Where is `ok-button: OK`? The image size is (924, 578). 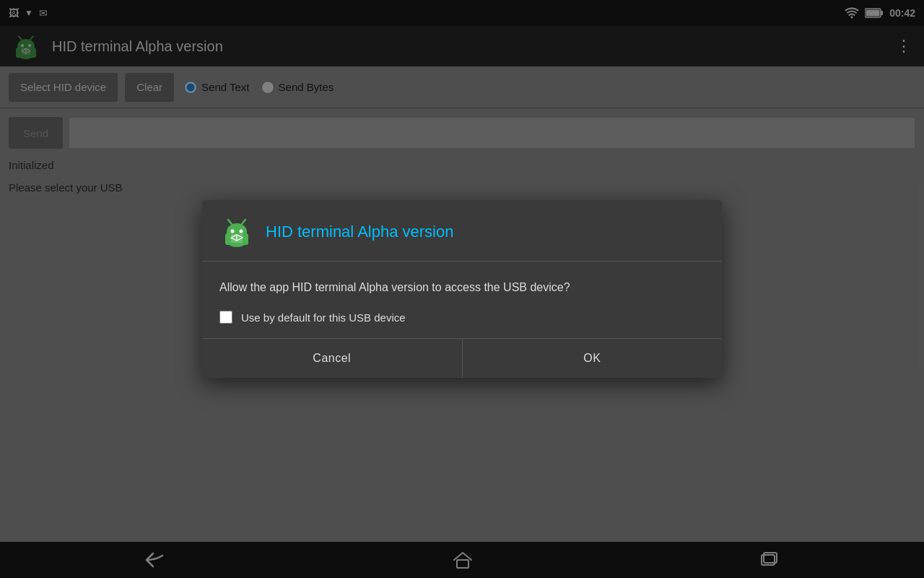 ok-button: OK is located at coordinates (593, 358).